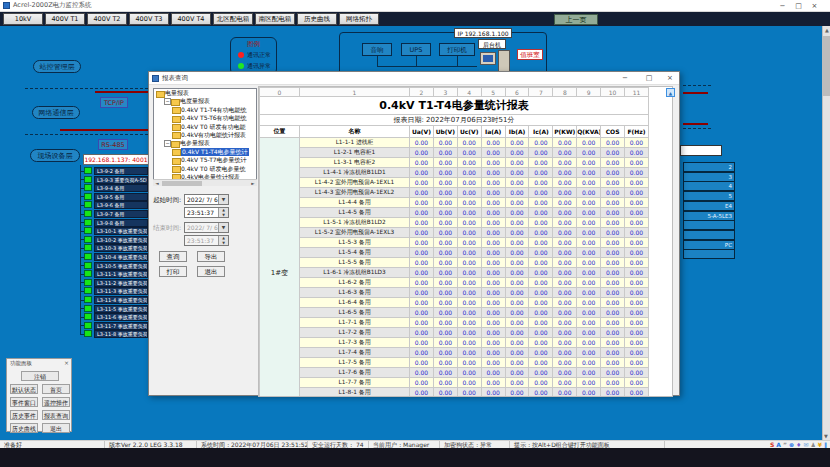  I want to click on fp-button-事件窗口: 事件窗口, so click(24, 402).